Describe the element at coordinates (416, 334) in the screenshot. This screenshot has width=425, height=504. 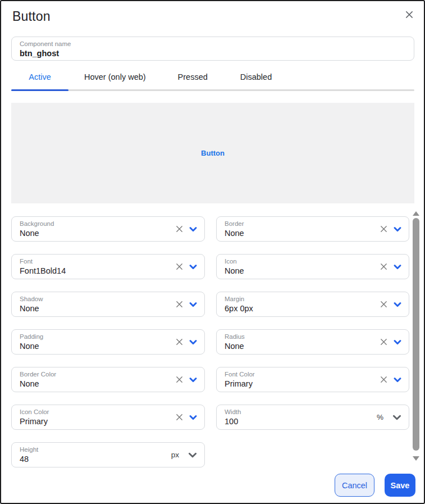
I see `scrollbar-thumb` at that location.